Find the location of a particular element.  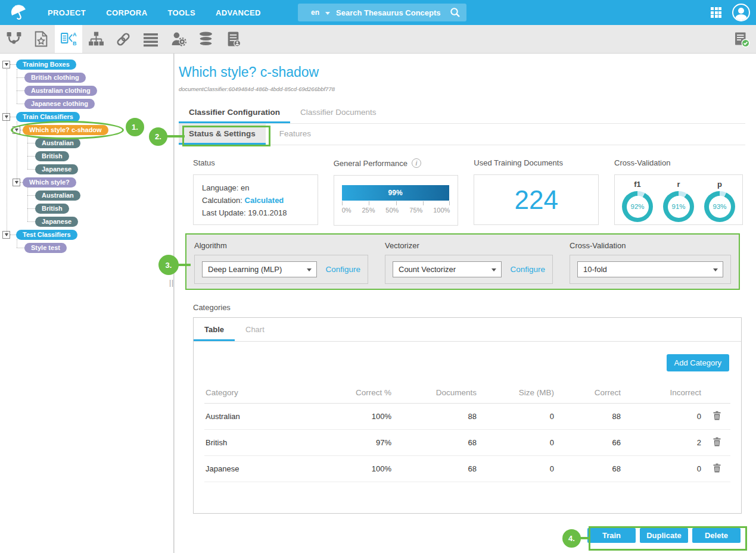

delete-button: Delete is located at coordinates (716, 536).